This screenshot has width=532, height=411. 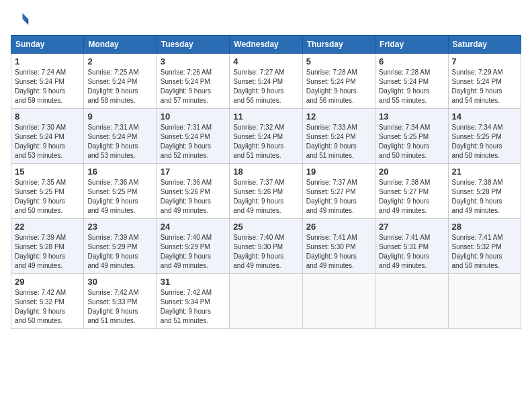 What do you see at coordinates (266, 136) in the screenshot?
I see `calendar-cell: 11Sunrise: 7:32 AM Sunset: 5:24 PM Dayli…` at bounding box center [266, 136].